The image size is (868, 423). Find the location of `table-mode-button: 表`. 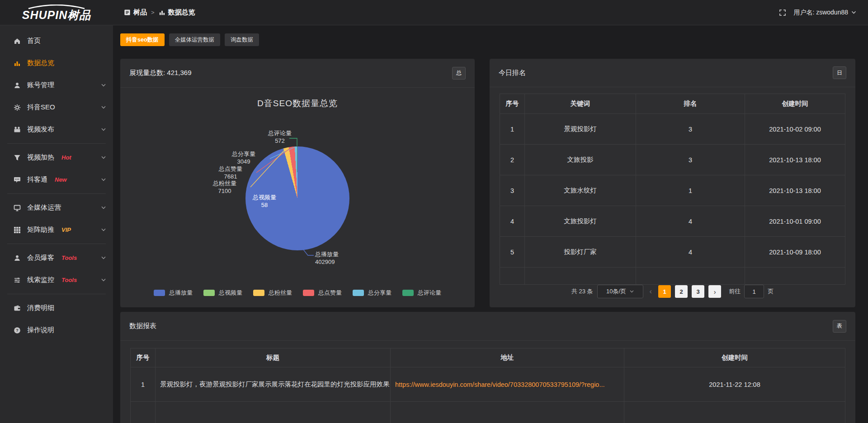

table-mode-button: 表 is located at coordinates (840, 326).